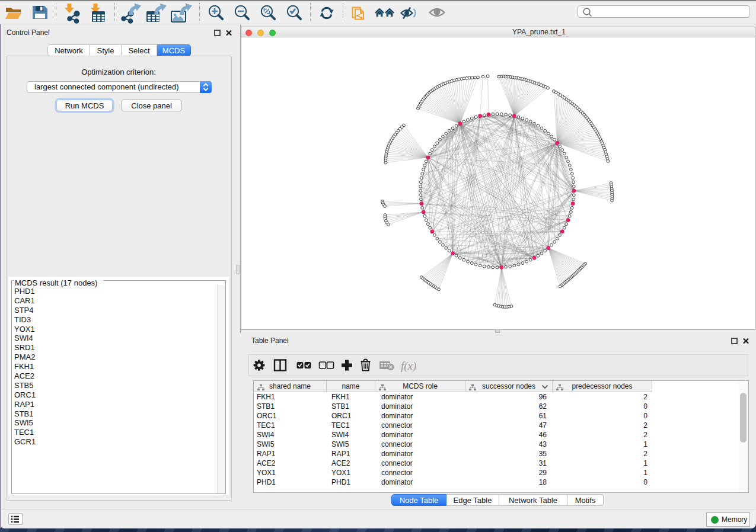 This screenshot has width=756, height=532. I want to click on svg-text: f(x), so click(409, 366).